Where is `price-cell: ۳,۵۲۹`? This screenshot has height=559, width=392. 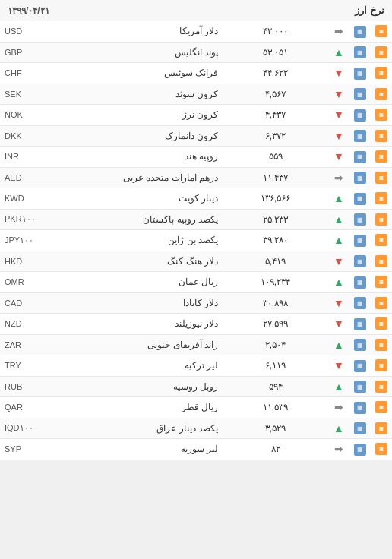 price-cell: ۳,۵۲۹ is located at coordinates (275, 428).